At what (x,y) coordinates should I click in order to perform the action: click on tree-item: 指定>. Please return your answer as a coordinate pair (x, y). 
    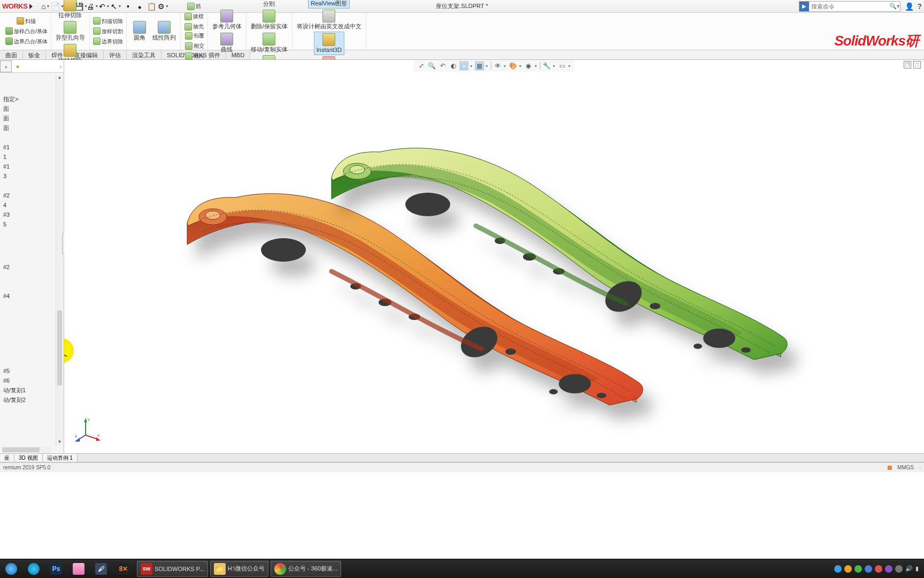
    Looking at the image, I should click on (32, 99).